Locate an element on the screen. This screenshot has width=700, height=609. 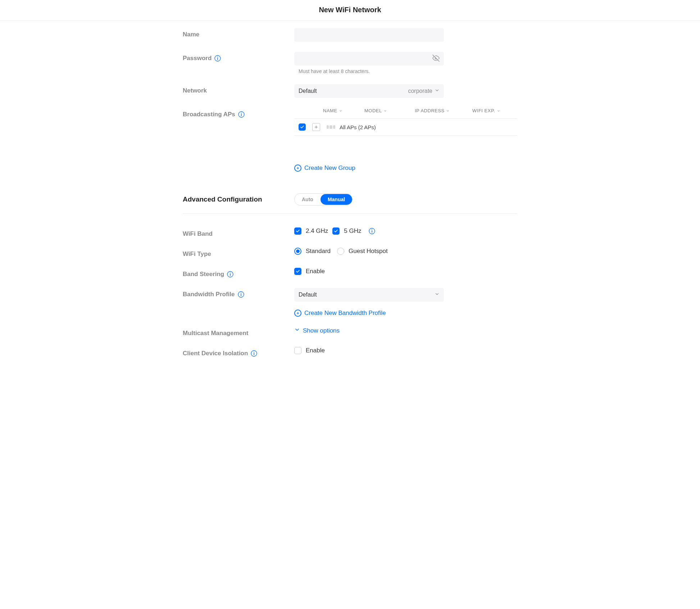
aps-table: NAME MODEL IP ADDRESS WIFI EXP. is located at coordinates (406, 122).